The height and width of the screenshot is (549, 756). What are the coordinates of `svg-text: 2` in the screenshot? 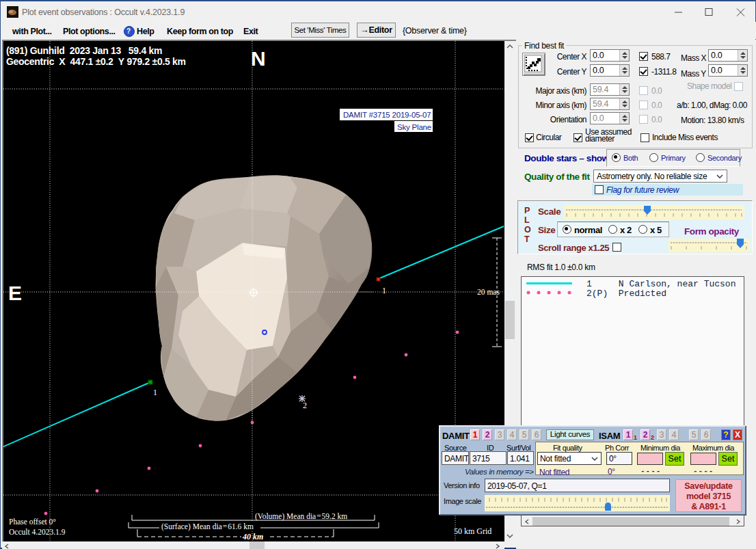 It's located at (305, 405).